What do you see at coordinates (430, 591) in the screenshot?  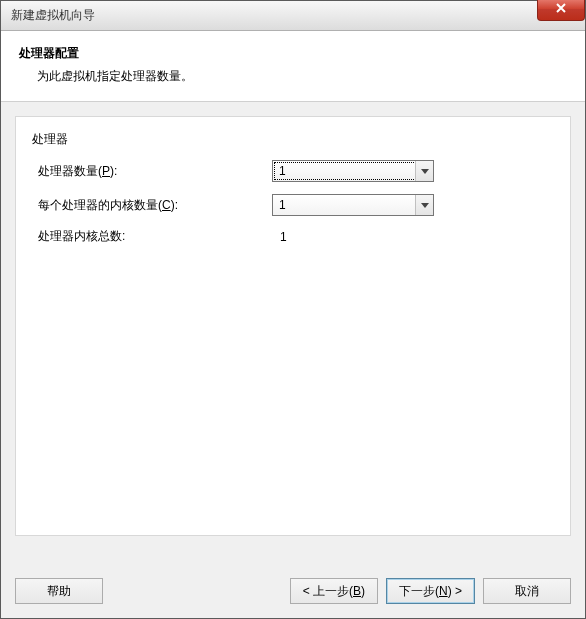 I see `next-button: 下一步(N) >` at bounding box center [430, 591].